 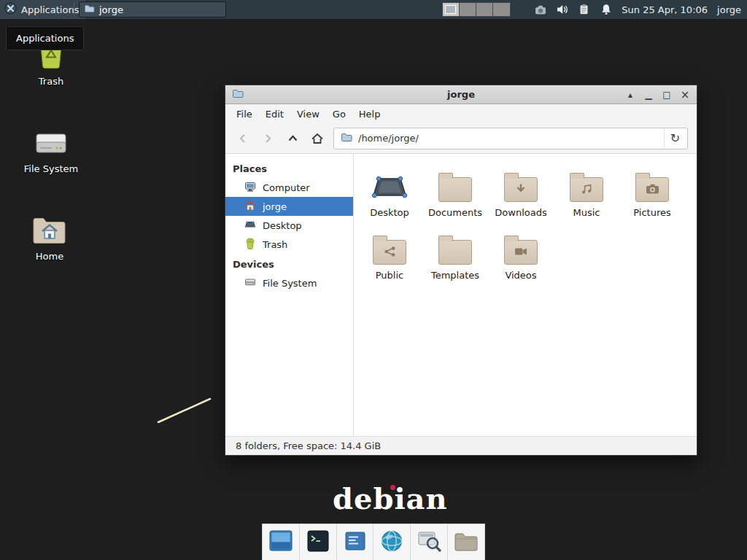 What do you see at coordinates (289, 168) in the screenshot?
I see `places-header: Places` at bounding box center [289, 168].